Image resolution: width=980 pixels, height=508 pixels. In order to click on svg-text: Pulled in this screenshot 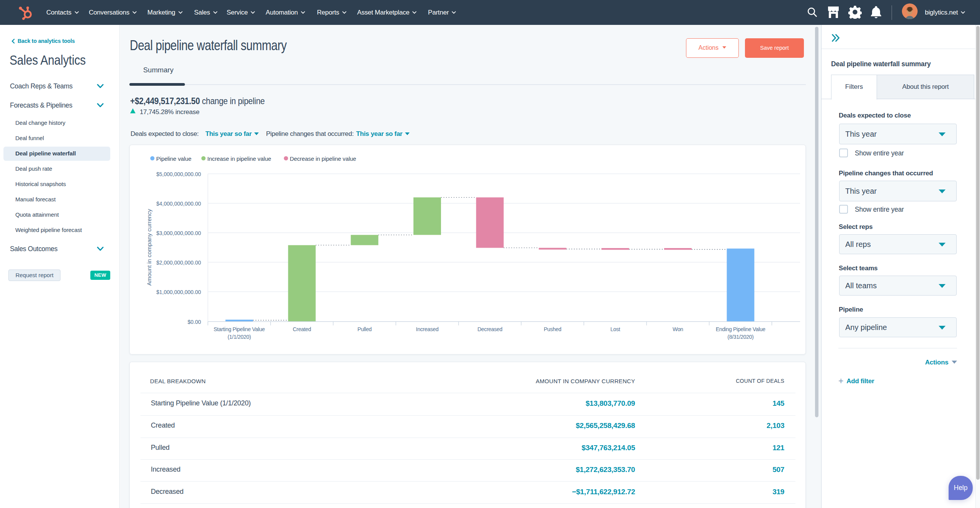, I will do `click(364, 329)`.